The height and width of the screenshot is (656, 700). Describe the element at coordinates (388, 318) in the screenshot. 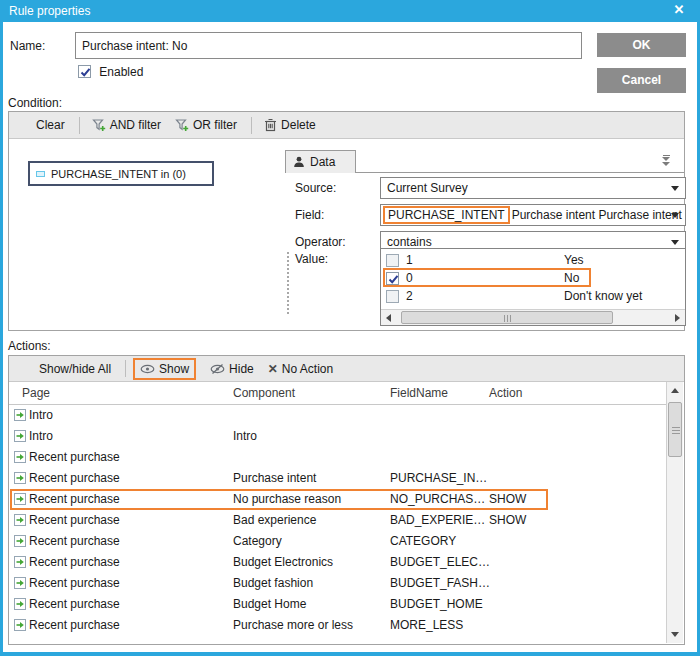

I see `scroll-left-icon` at that location.